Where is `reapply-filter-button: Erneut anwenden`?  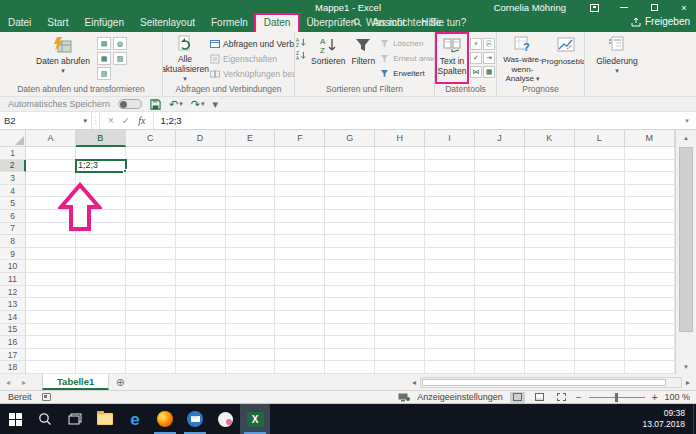
reapply-filter-button: Erneut anwenden is located at coordinates (407, 58).